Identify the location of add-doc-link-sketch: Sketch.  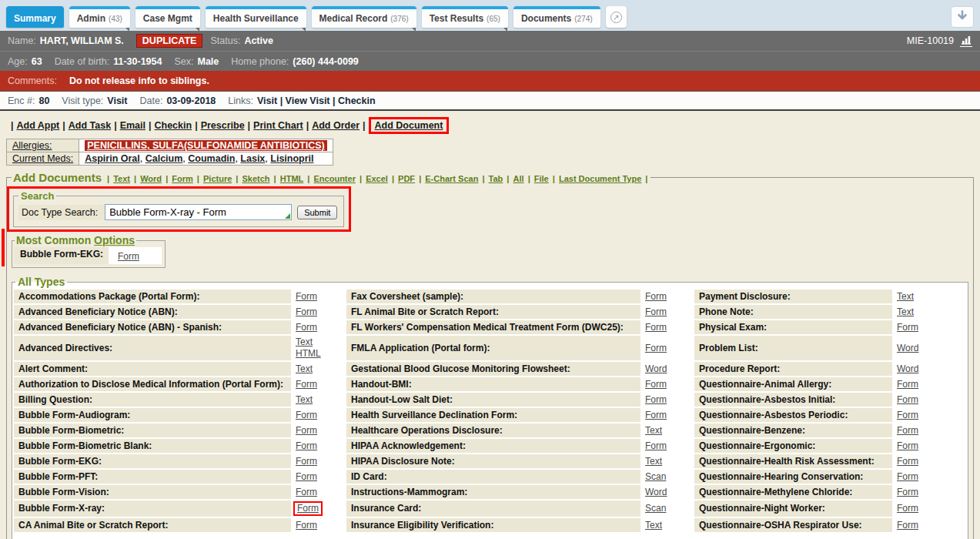
(256, 179).